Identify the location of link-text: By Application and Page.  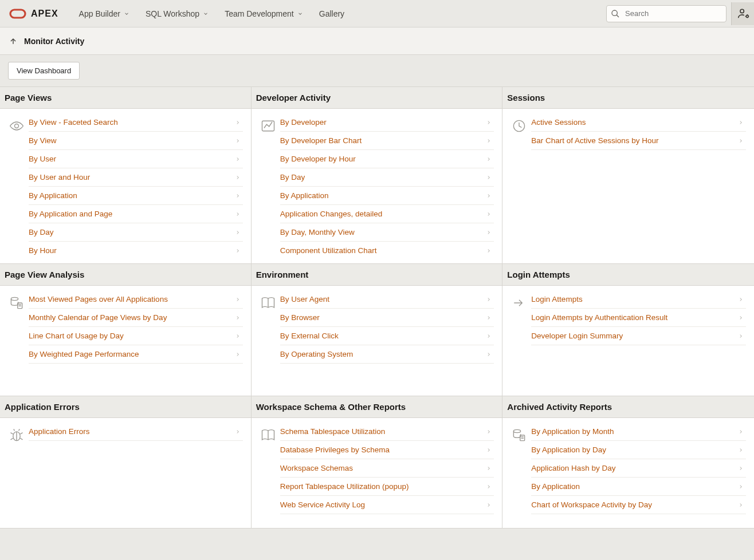
(70, 214).